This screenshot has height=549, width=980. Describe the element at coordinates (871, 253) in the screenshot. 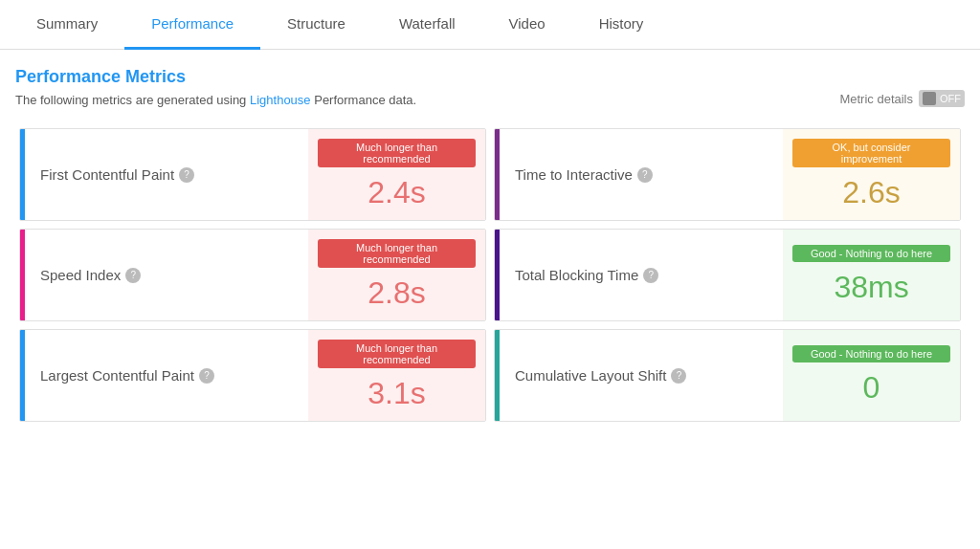

I see `metric-badge-tbt: Good - Nothing to do here` at that location.